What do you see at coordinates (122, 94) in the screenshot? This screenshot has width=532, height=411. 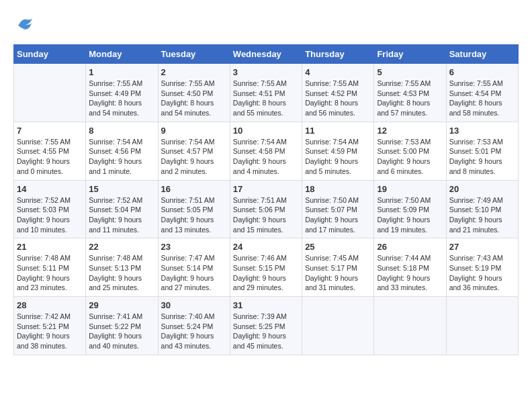 I see `sunset-text: Sunset: 4:49 PM` at bounding box center [122, 94].